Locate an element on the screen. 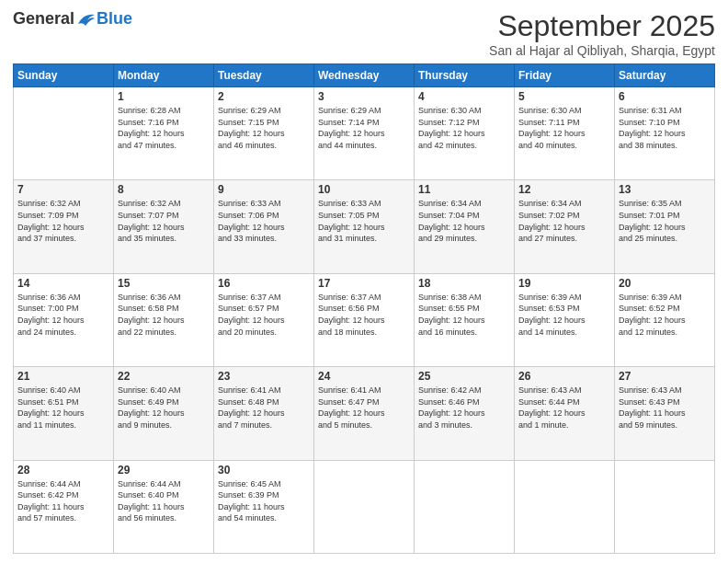  day-info: Sunrise: 6:31 AM Sunset: 7:10 PM Dayligh… is located at coordinates (665, 128).